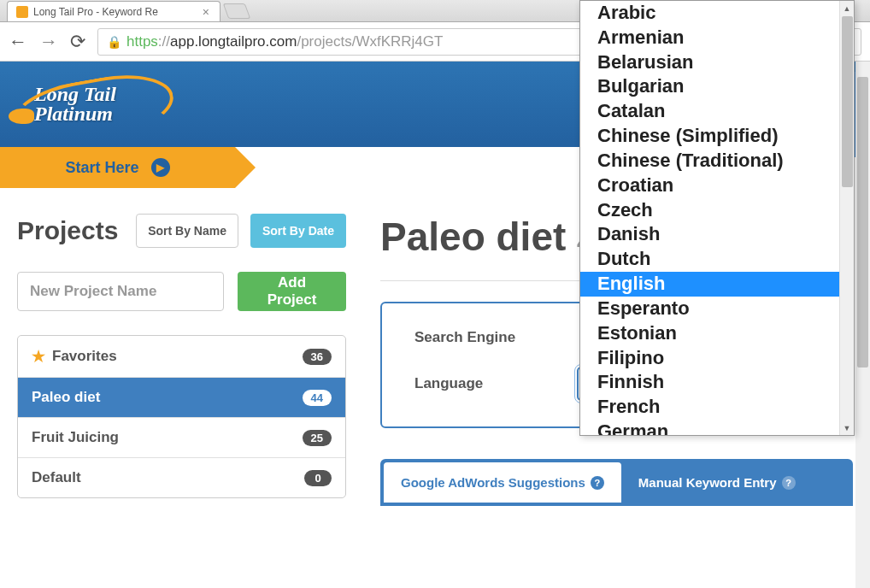 Image resolution: width=870 pixels, height=588 pixels. I want to click on reload-button: ⟳, so click(78, 42).